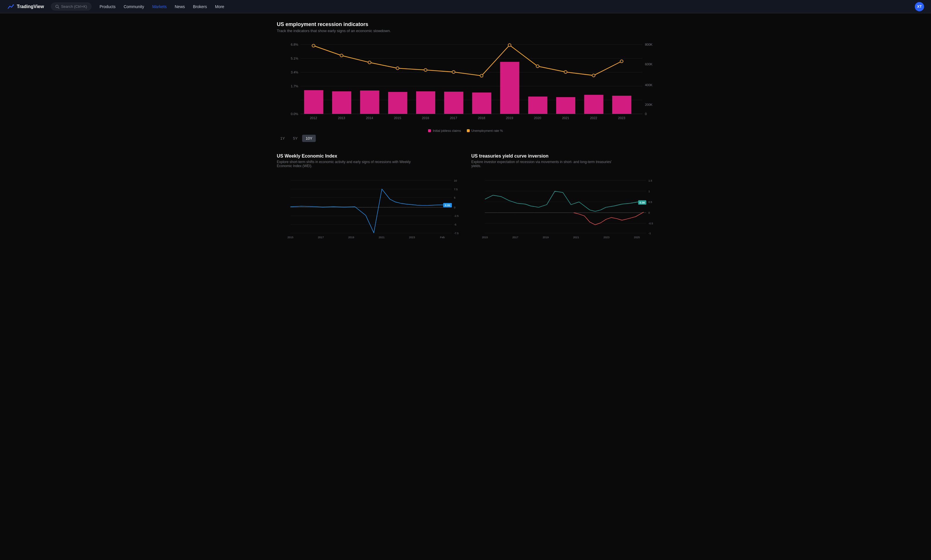 Image resolution: width=931 pixels, height=560 pixels. What do you see at coordinates (504, 7) in the screenshot?
I see `nav-links: Products Community Markets News Brokers …` at bounding box center [504, 7].